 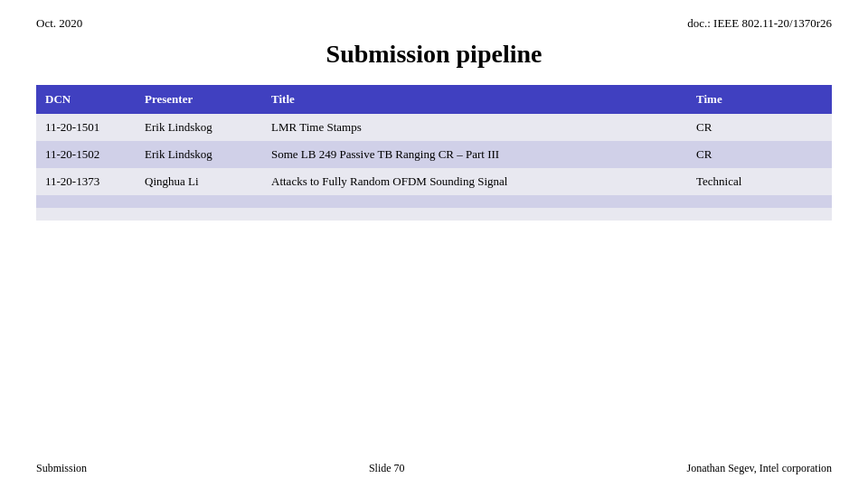 I want to click on cell-presenter: Qinghua Li, so click(x=199, y=182).